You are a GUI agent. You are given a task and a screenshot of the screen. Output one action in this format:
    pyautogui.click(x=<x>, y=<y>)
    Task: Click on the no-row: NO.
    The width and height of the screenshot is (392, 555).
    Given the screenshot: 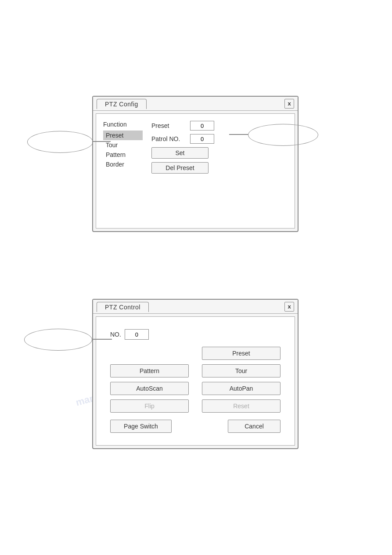 What is the action you would take?
    pyautogui.click(x=195, y=334)
    